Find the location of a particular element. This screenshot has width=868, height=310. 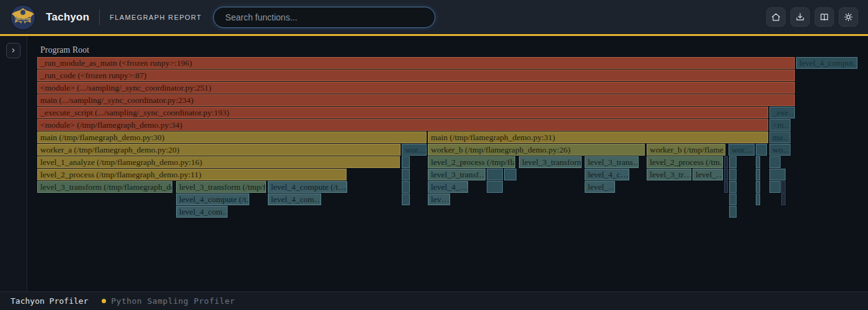

app-logo-icon: Tachyon is located at coordinates (23, 17).